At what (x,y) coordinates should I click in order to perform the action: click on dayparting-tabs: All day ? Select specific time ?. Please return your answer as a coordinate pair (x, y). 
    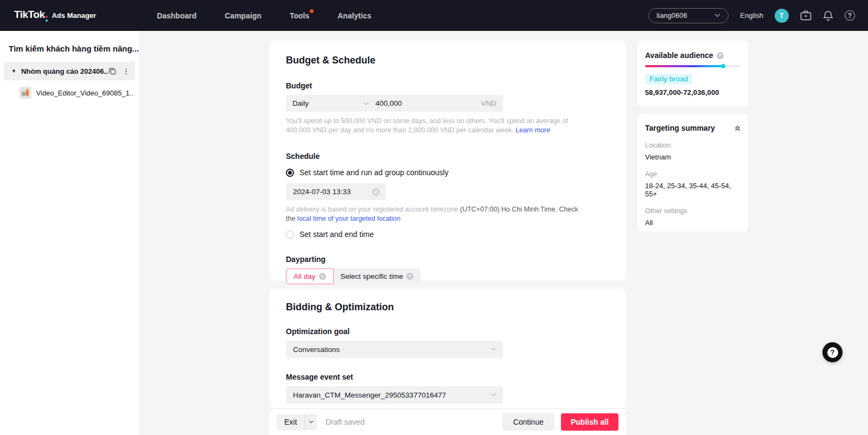
    Looking at the image, I should click on (448, 277).